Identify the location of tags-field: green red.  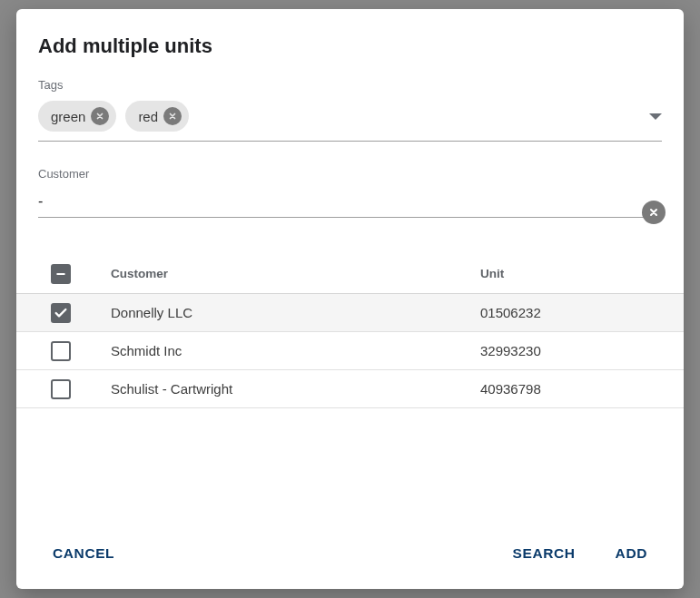
(350, 122).